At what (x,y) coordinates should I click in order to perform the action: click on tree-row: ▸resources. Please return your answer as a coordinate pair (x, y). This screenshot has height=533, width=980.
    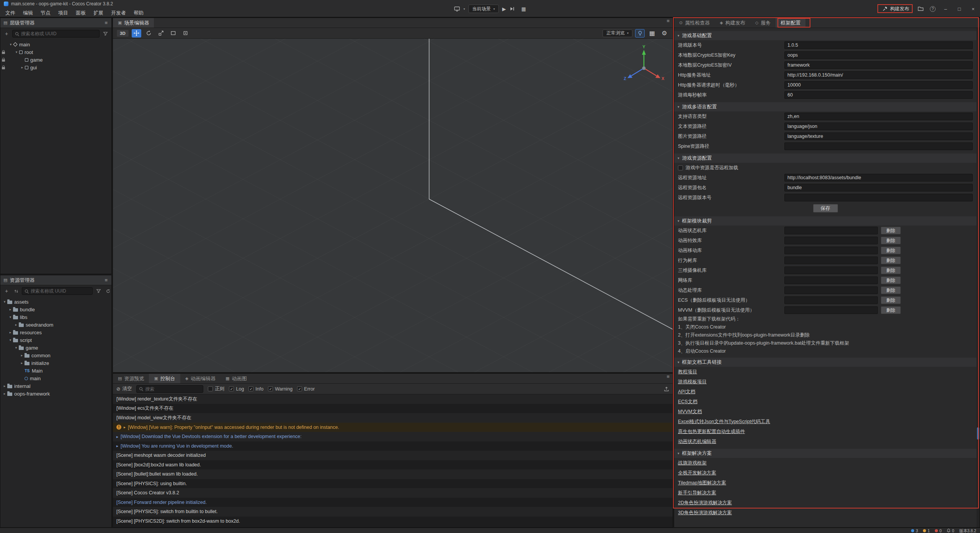
    Looking at the image, I should click on (56, 332).